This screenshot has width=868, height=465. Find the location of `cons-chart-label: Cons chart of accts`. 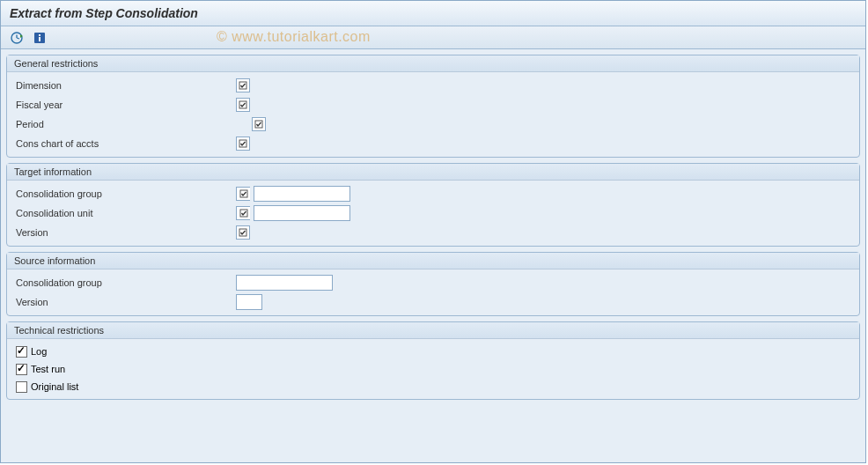

cons-chart-label: Cons chart of accts is located at coordinates (126, 144).